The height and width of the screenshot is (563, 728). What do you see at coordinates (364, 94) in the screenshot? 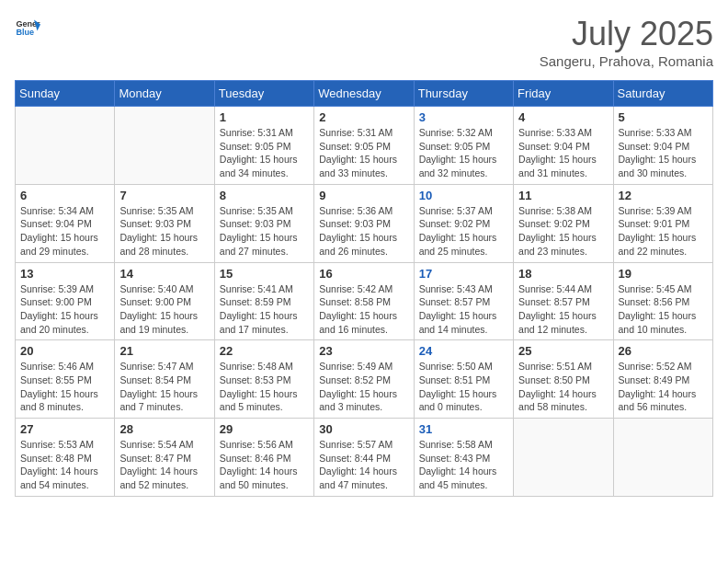
I see `weekday-header-wednesday: Wednesday` at bounding box center [364, 94].